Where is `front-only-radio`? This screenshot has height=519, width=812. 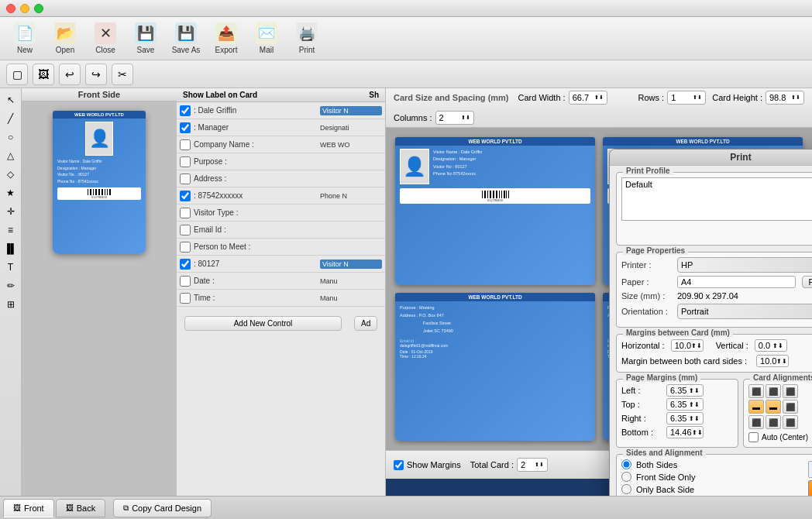
front-only-radio is located at coordinates (626, 477).